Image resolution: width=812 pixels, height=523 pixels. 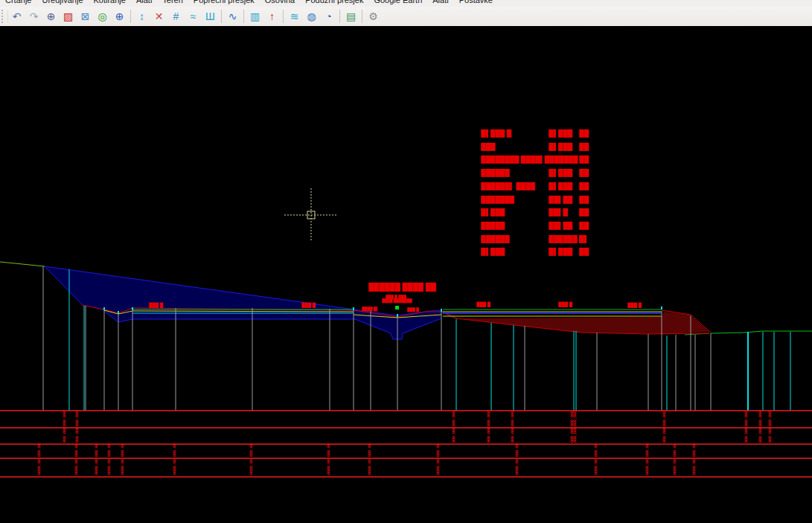 What do you see at coordinates (103, 16) in the screenshot?
I see `concentric-circles-icon: ◎` at bounding box center [103, 16].